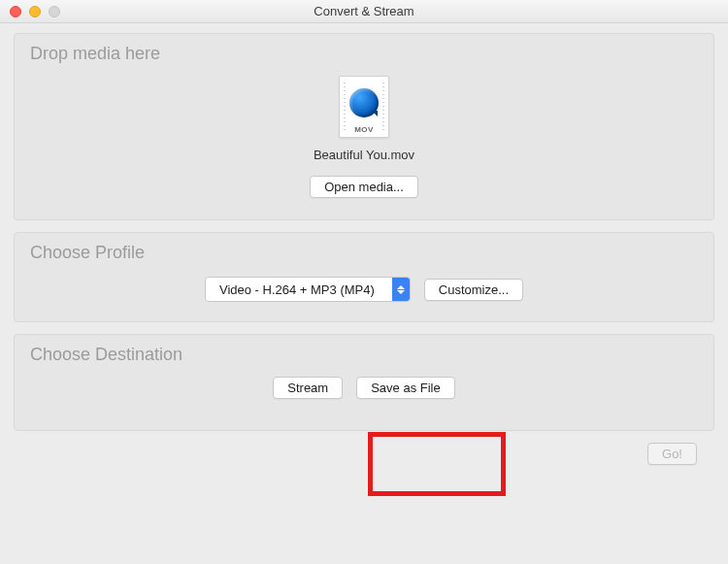 The height and width of the screenshot is (564, 728). What do you see at coordinates (364, 130) in the screenshot?
I see `file-ext-label: MOV` at bounding box center [364, 130].